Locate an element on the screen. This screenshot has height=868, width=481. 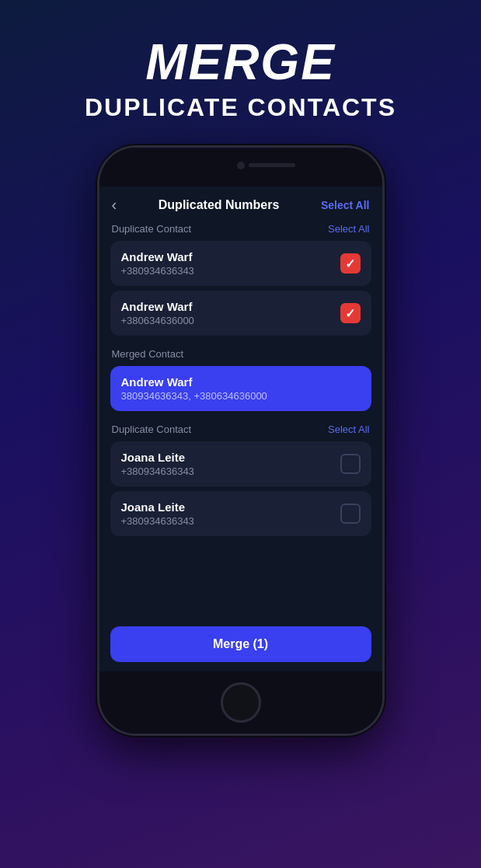
contact-name-2: Andrew Warf is located at coordinates (158, 306).